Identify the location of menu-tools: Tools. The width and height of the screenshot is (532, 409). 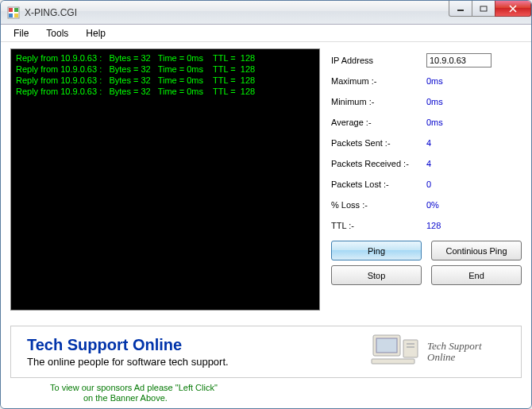
(57, 33).